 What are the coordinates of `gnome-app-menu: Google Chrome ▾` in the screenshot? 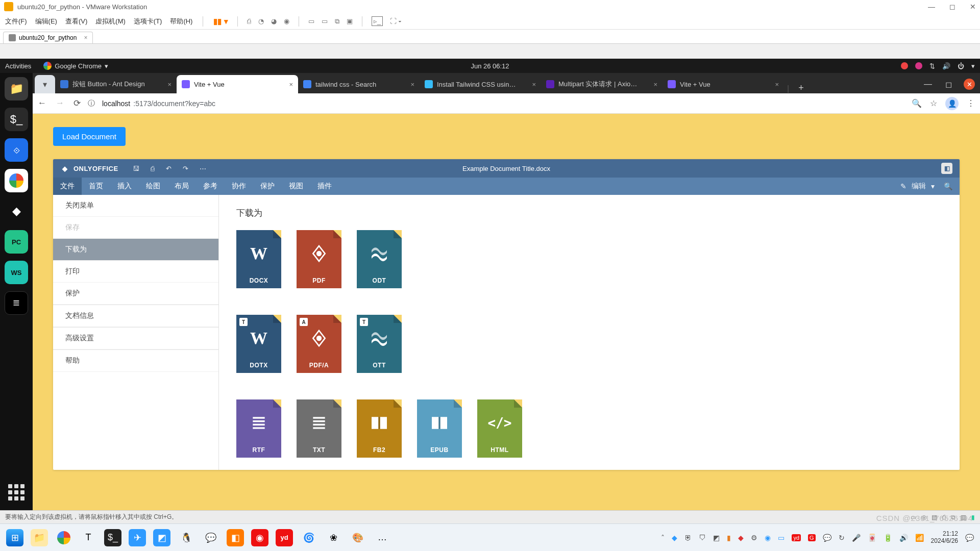 It's located at (76, 66).